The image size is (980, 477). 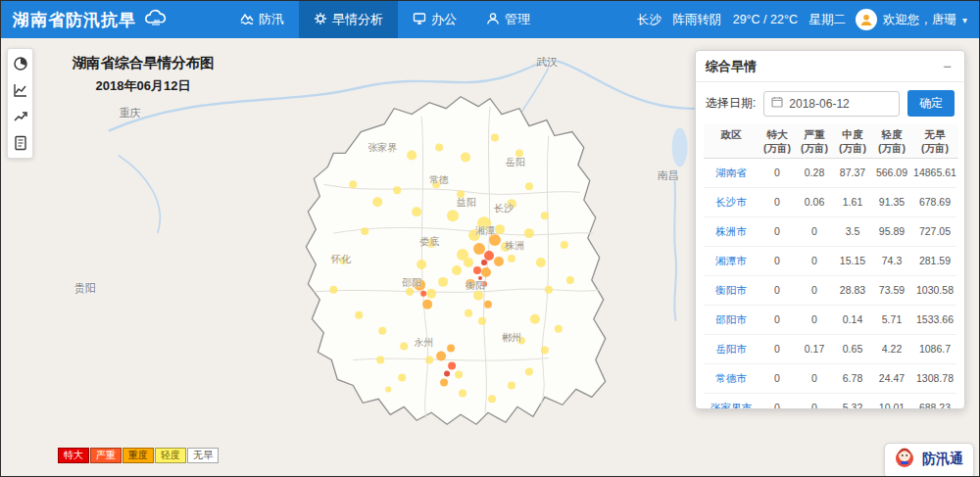 I want to click on value-cell-light: 74.3, so click(x=892, y=261).